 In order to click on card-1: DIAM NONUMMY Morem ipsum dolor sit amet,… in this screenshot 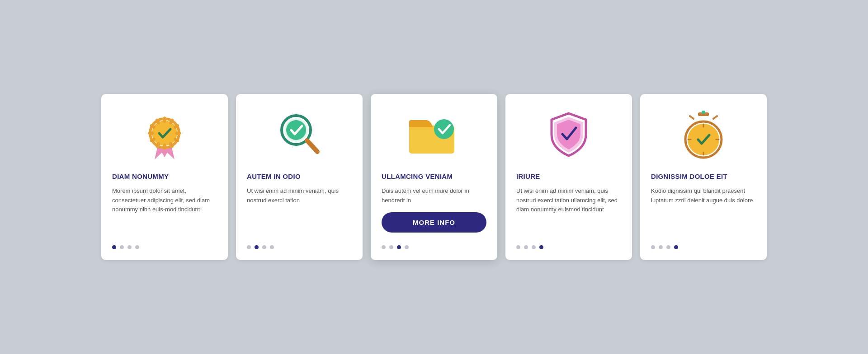, I will do `click(165, 177)`.